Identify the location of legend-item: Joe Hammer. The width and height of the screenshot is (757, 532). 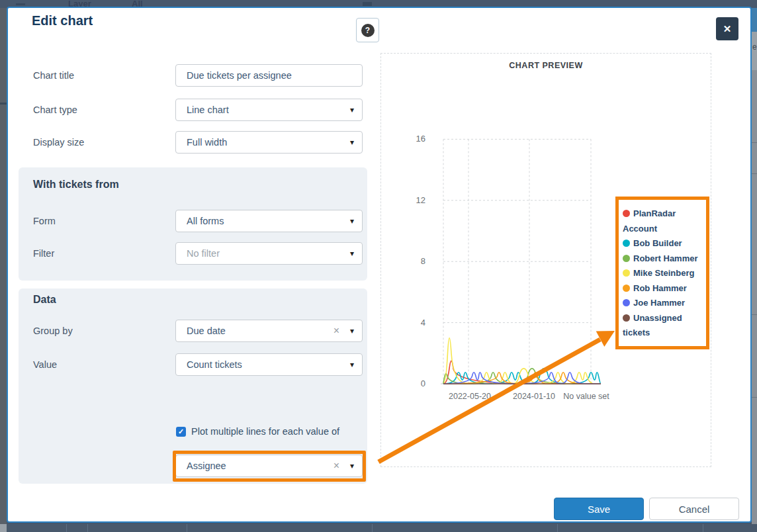
(662, 303).